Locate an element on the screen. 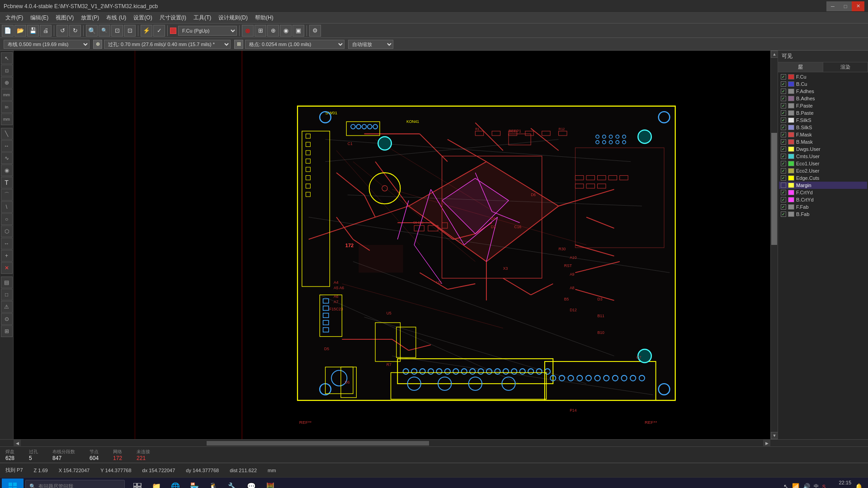 The image size is (868, 488). maximize-button: □ is located at coordinates (845, 6).